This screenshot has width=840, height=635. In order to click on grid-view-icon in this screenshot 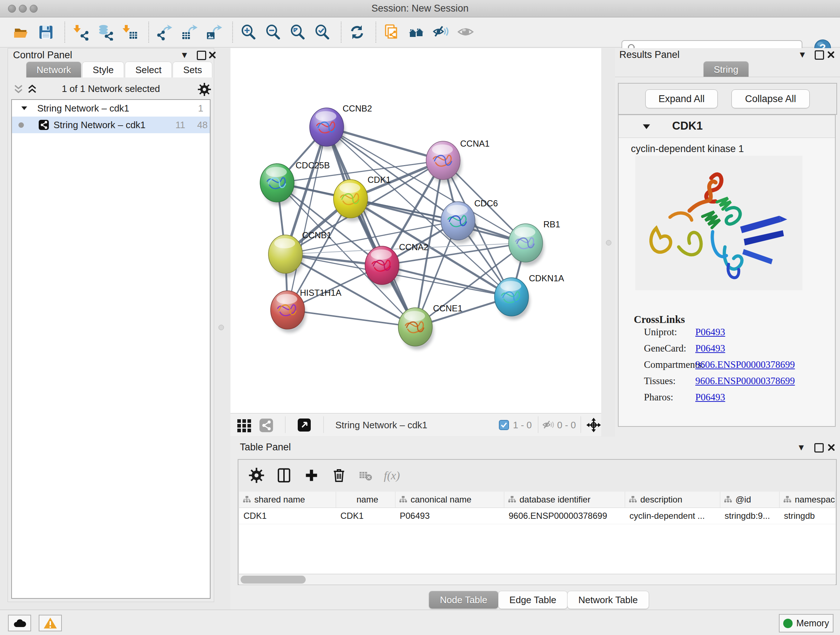, I will do `click(244, 425)`.